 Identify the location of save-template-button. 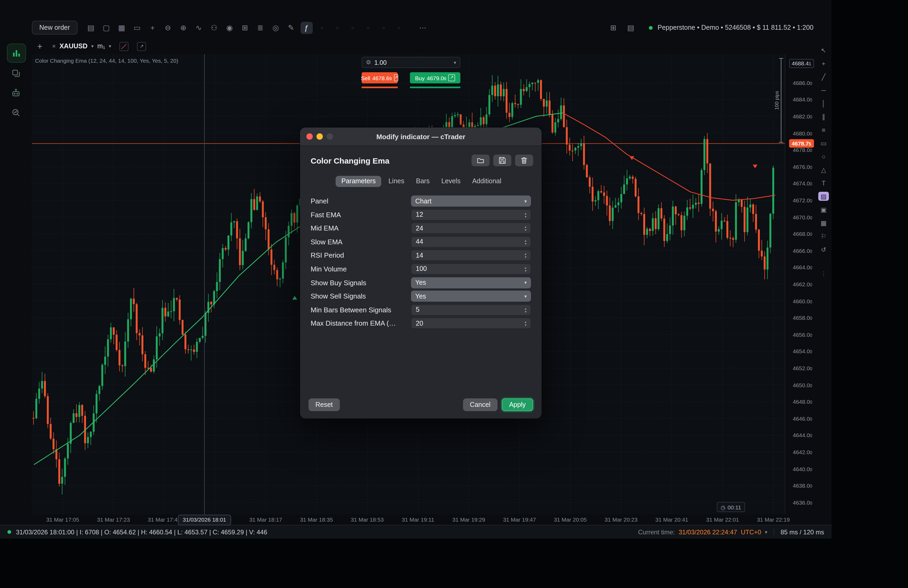
(502, 160).